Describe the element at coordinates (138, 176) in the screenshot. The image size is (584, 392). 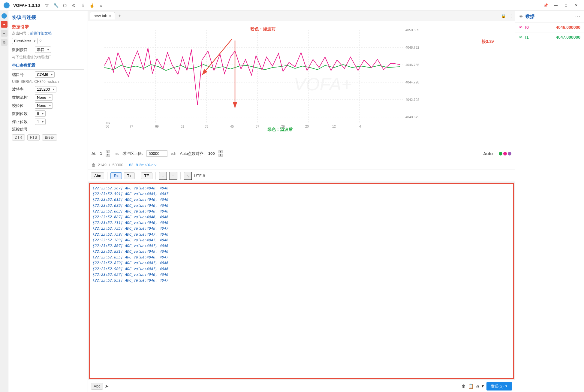
I see `toolbar-sep2` at that location.